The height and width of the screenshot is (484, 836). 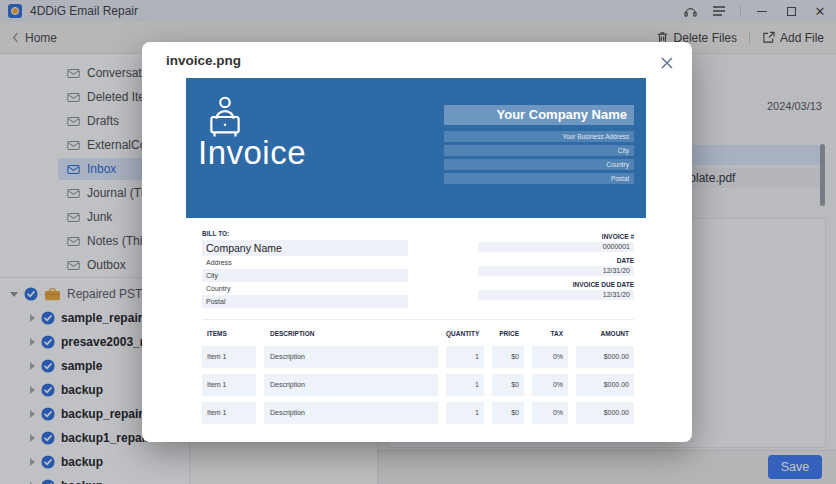 What do you see at coordinates (539, 164) in the screenshot?
I see `company-country-line: Country` at bounding box center [539, 164].